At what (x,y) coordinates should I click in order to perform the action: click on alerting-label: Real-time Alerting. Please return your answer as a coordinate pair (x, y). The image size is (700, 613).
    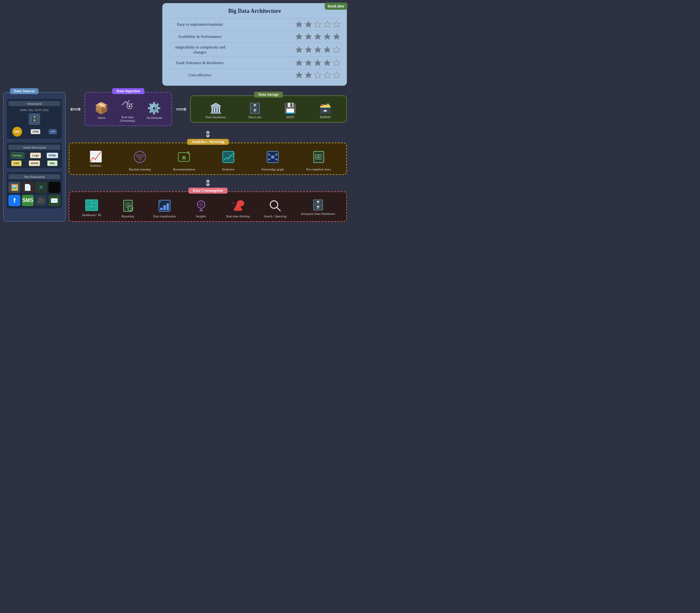
    Looking at the image, I should click on (238, 216).